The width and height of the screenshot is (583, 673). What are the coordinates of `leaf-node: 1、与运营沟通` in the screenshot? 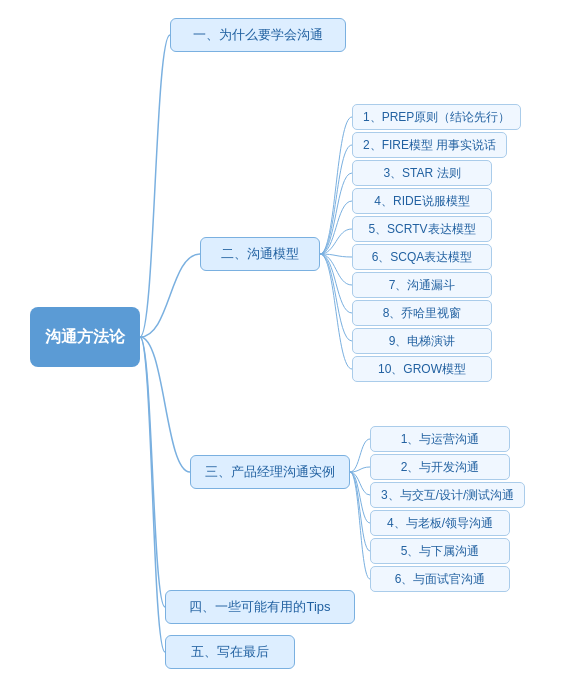 It's located at (440, 439).